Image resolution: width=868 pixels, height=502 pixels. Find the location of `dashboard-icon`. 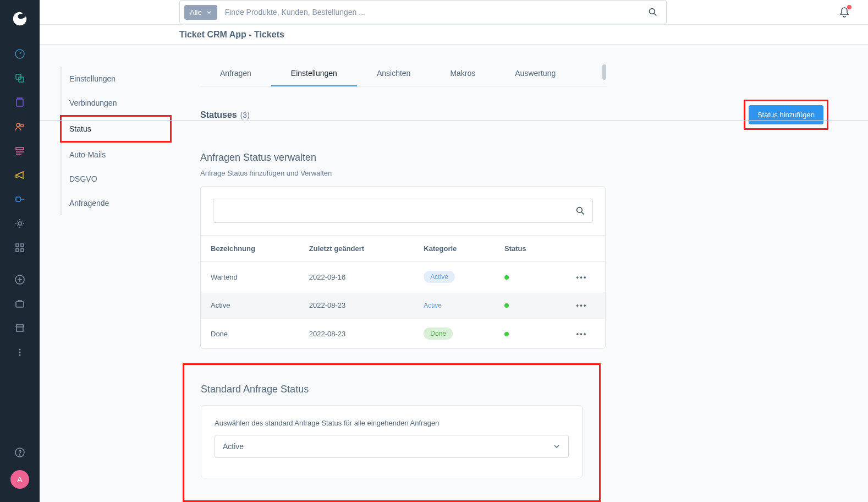

dashboard-icon is located at coordinates (20, 54).